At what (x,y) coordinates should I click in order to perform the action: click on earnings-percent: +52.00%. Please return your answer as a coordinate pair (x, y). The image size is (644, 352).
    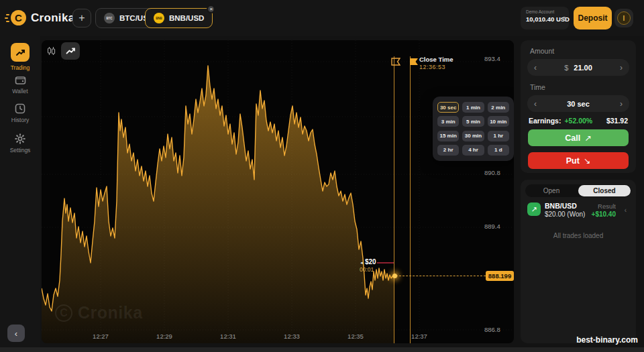
    Looking at the image, I should click on (578, 121).